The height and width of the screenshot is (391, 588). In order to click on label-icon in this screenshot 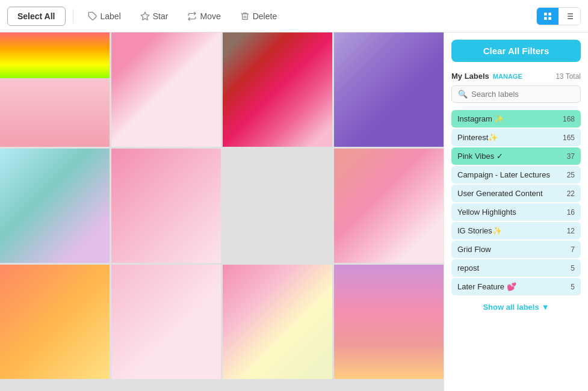, I will do `click(93, 16)`.